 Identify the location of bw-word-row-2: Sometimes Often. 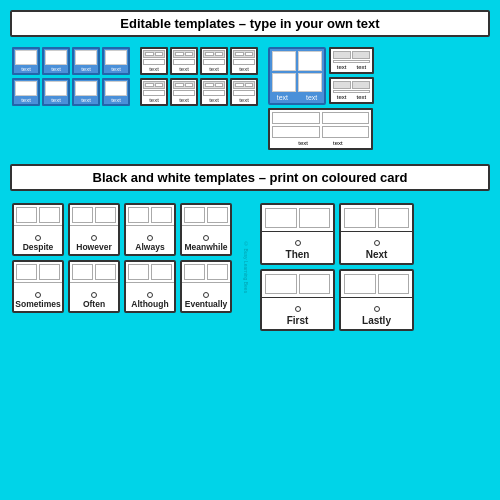
(122, 286).